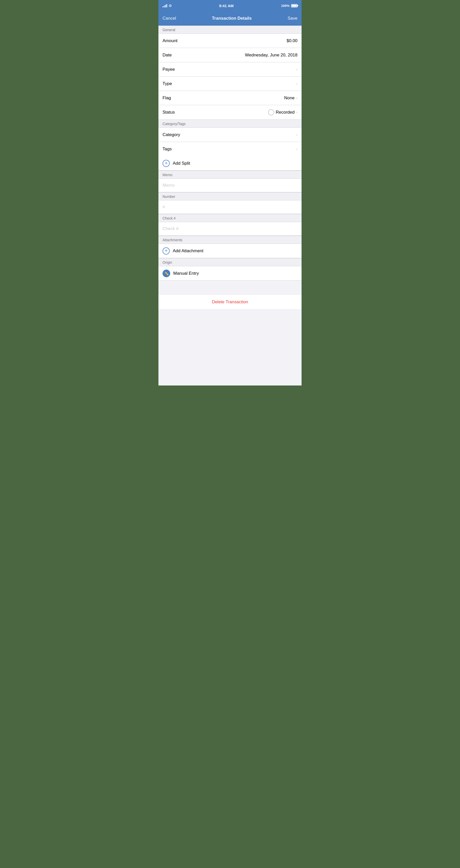 The height and width of the screenshot is (868, 460). What do you see at coordinates (232, 18) in the screenshot?
I see `nav-title: Transaction Details` at bounding box center [232, 18].